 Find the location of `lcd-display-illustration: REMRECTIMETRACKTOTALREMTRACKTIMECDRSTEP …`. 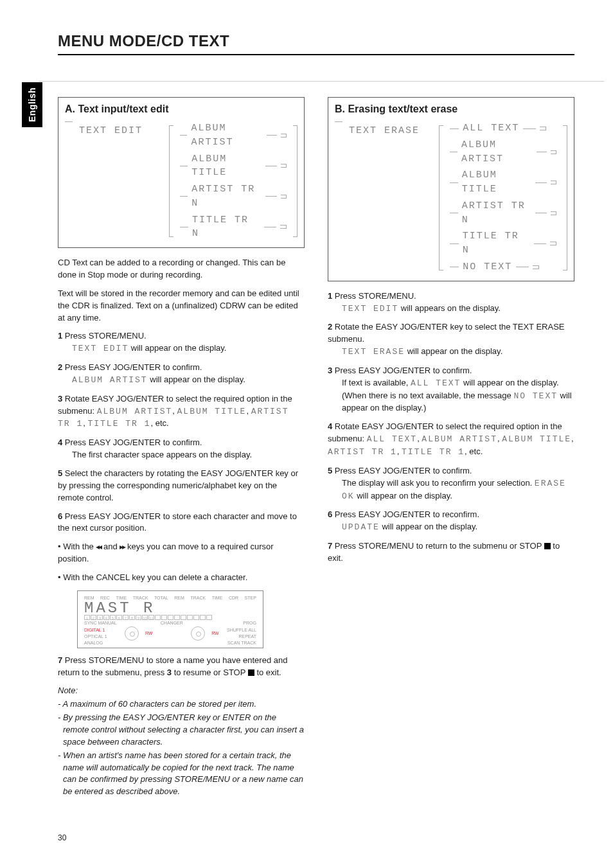

lcd-display-illustration: REMRECTIMETRACKTOTALREMTRACKTIMECDRSTEP … is located at coordinates (170, 619).